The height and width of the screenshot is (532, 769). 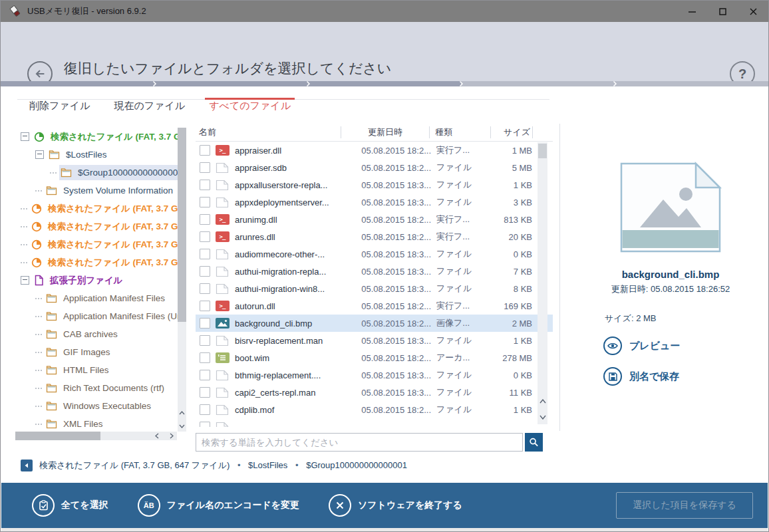 I want to click on close-button, so click(x=753, y=11).